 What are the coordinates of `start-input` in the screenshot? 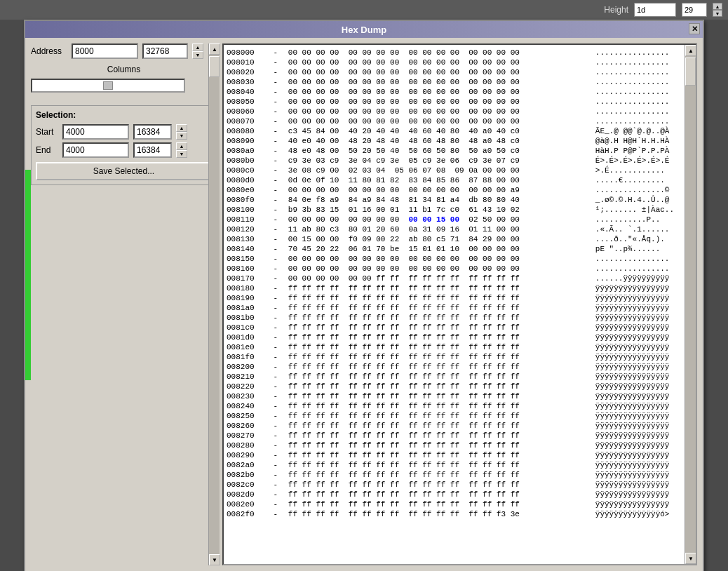 It's located at (95, 132).